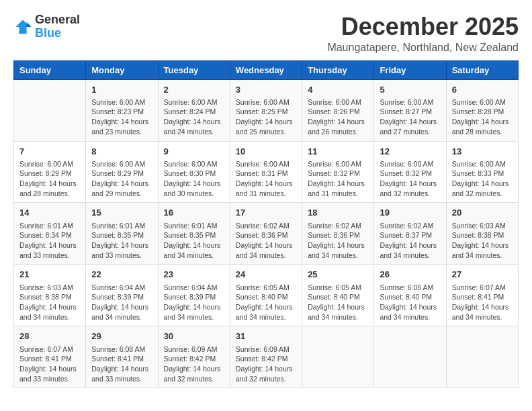 The height and width of the screenshot is (411, 532). What do you see at coordinates (50, 295) in the screenshot?
I see `day-cell: 21Sunrise: 6:03 AMSunset: 8:38 PMDayligh…` at bounding box center [50, 295].